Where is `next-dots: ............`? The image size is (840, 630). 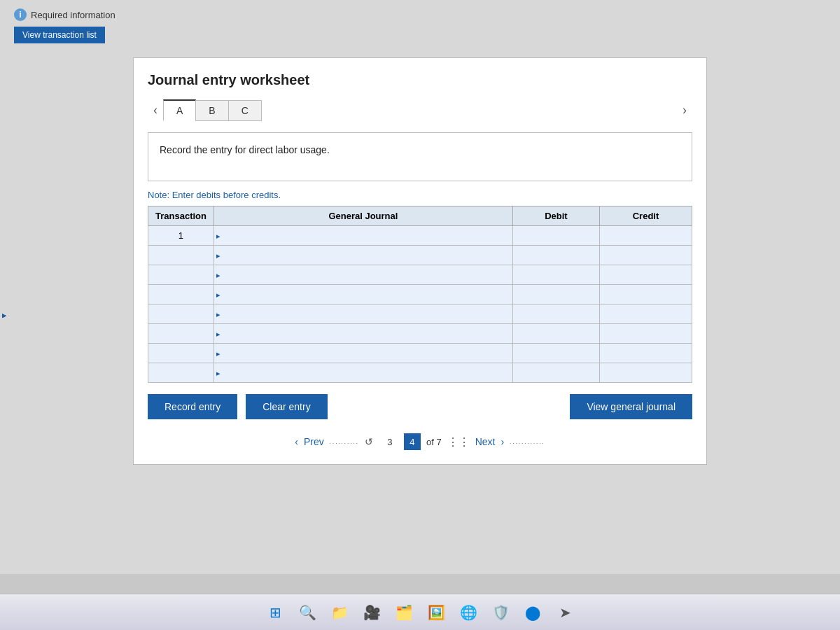 next-dots: ............ is located at coordinates (528, 442).